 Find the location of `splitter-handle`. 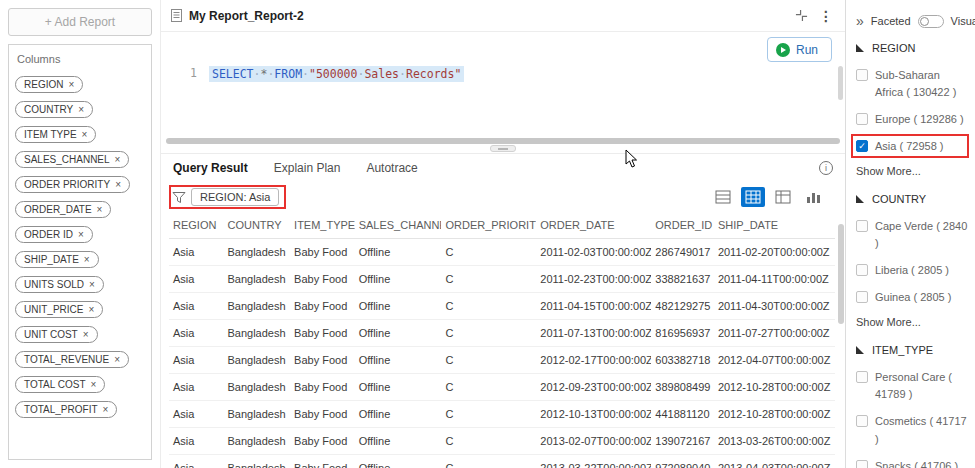

splitter-handle is located at coordinates (503, 148).